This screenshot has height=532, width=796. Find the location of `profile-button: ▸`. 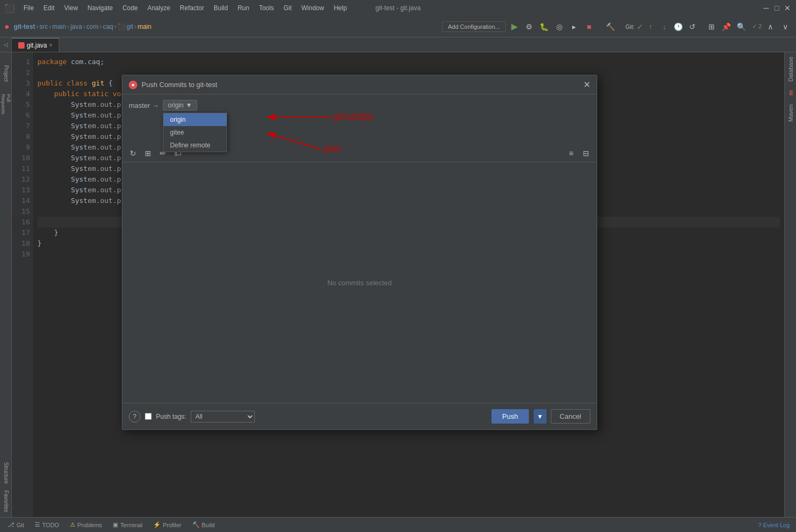

profile-button: ▸ is located at coordinates (574, 27).